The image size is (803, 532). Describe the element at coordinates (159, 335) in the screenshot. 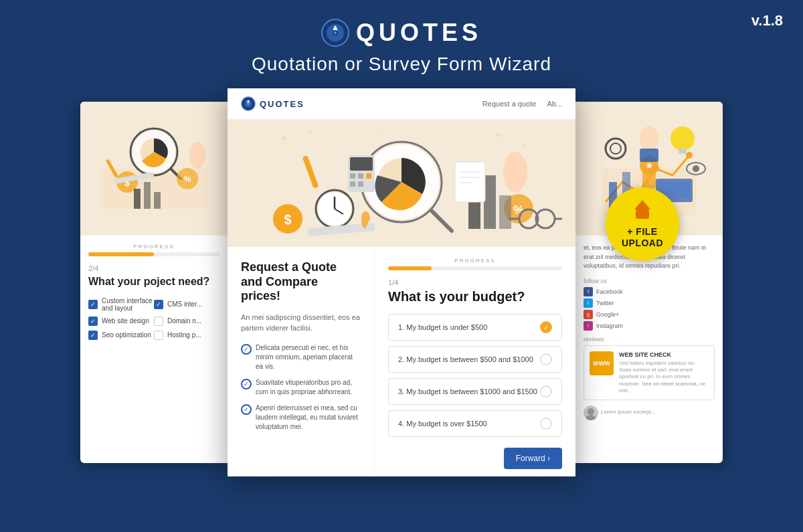

I see `checkbox-empty-icon` at that location.